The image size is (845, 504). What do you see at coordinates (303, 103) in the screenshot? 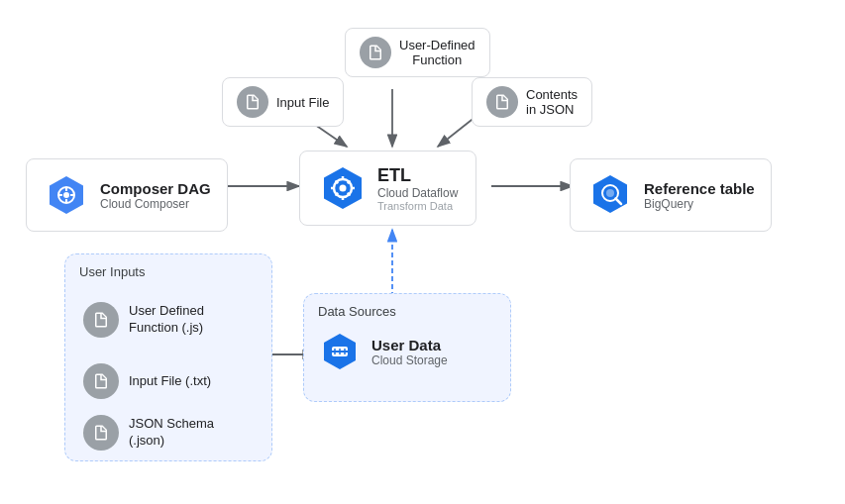
I see `input-file-top-label: Input File` at bounding box center [303, 103].